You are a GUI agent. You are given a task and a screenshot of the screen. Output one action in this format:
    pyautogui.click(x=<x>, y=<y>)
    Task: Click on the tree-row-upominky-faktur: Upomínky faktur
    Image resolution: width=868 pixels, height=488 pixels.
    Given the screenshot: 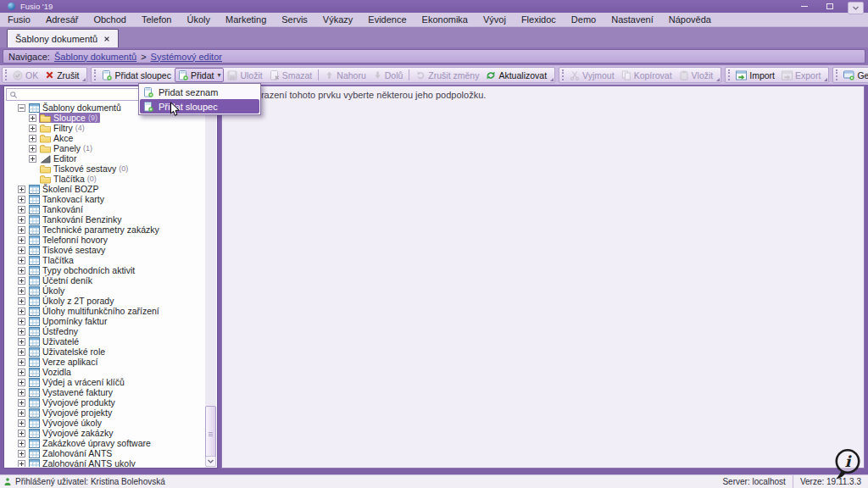 What is the action you would take?
    pyautogui.click(x=105, y=321)
    